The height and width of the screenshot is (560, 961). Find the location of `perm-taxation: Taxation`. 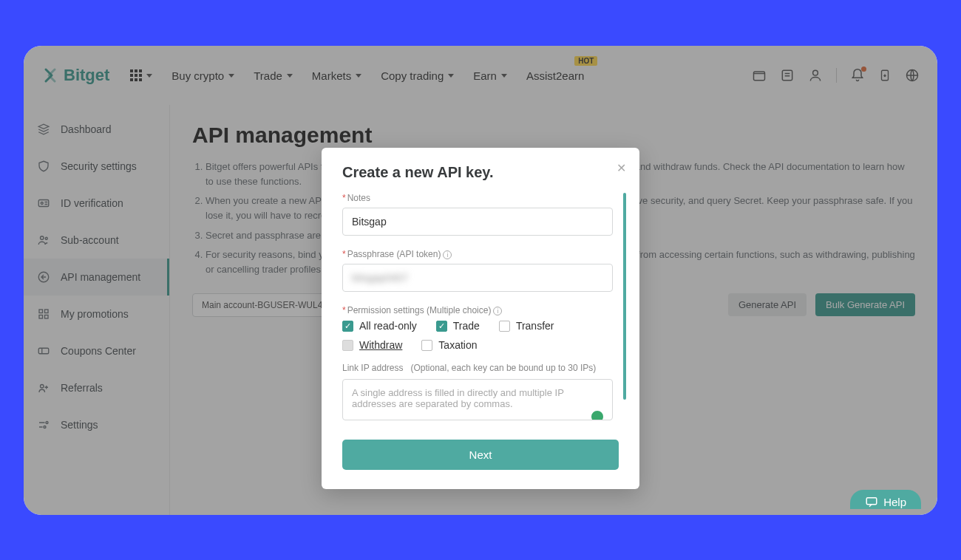

perm-taxation: Taxation is located at coordinates (449, 345).